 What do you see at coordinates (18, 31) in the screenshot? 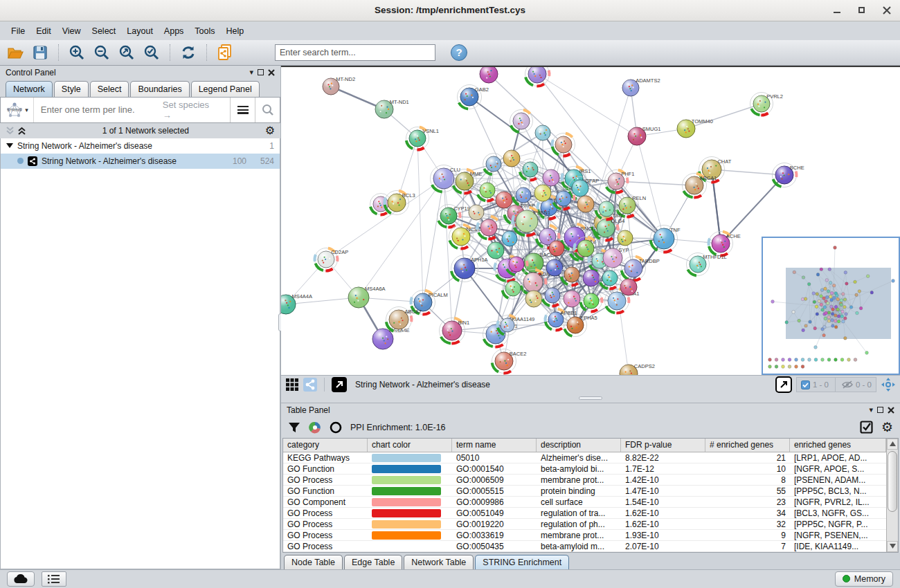
I see `menu-file: File` at bounding box center [18, 31].